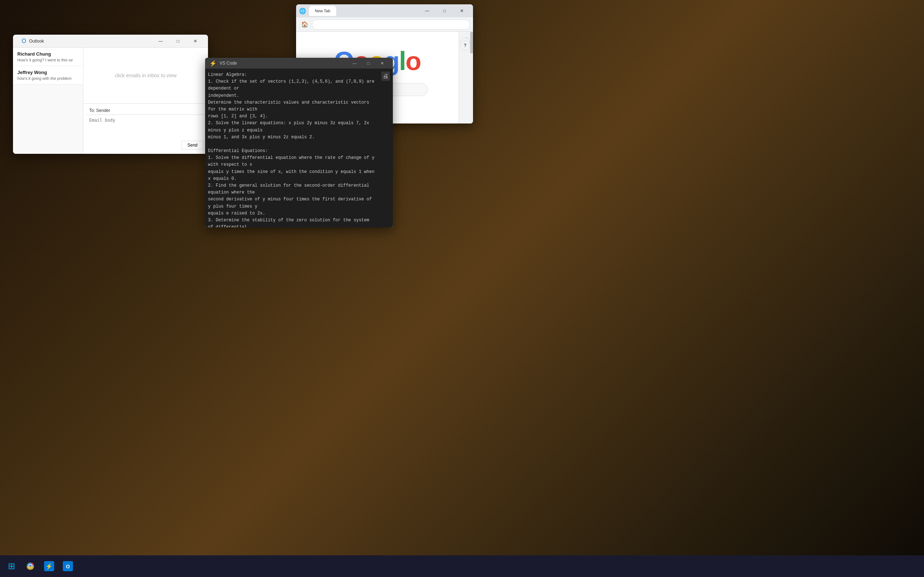 This screenshot has width=924, height=577. What do you see at coordinates (213, 63) in the screenshot?
I see `vscode-app-icon: ⚡` at bounding box center [213, 63].